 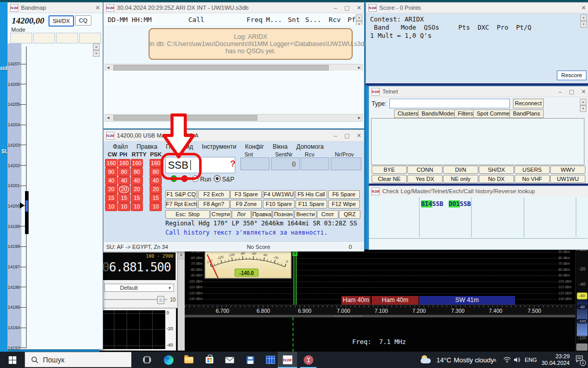 I want to click on start-button, so click(x=12, y=360).